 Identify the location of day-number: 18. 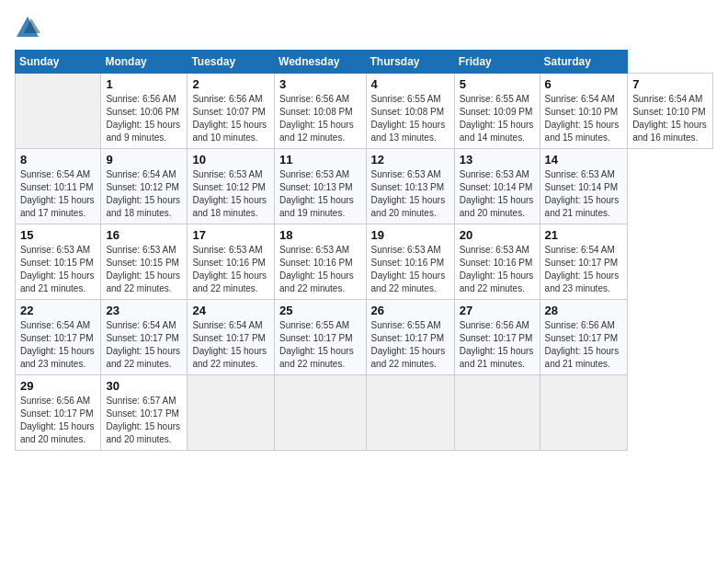
(320, 236).